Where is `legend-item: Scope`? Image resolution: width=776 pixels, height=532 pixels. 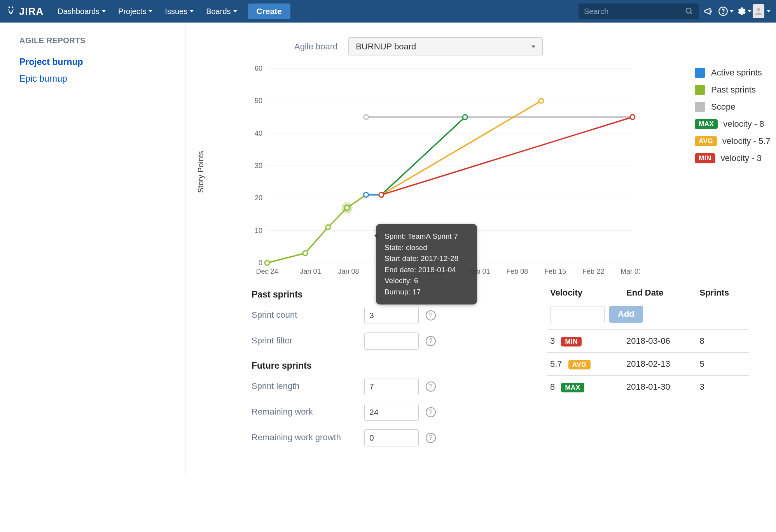 legend-item: Scope is located at coordinates (736, 107).